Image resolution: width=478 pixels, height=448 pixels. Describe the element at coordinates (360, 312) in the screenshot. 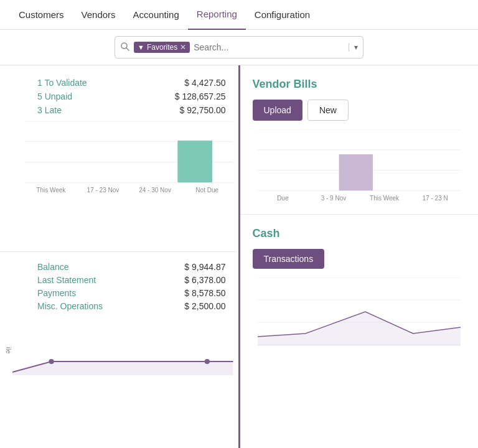

I see `cash-svg-right` at that location.